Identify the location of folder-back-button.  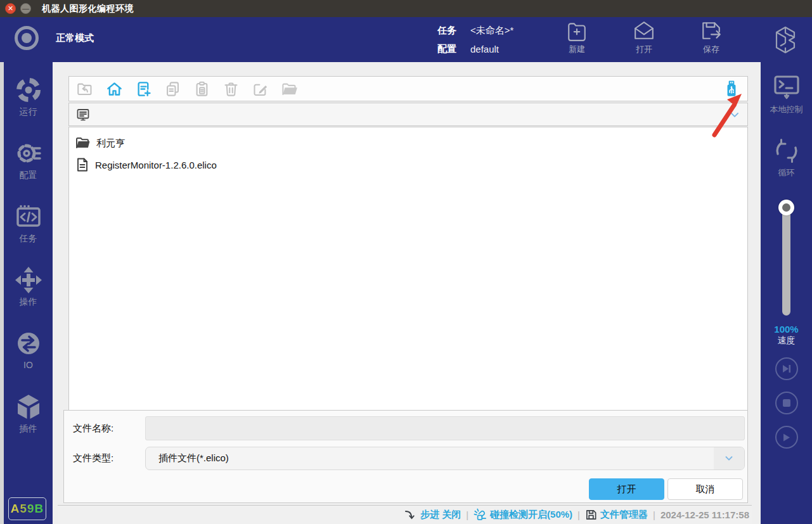
(85, 89).